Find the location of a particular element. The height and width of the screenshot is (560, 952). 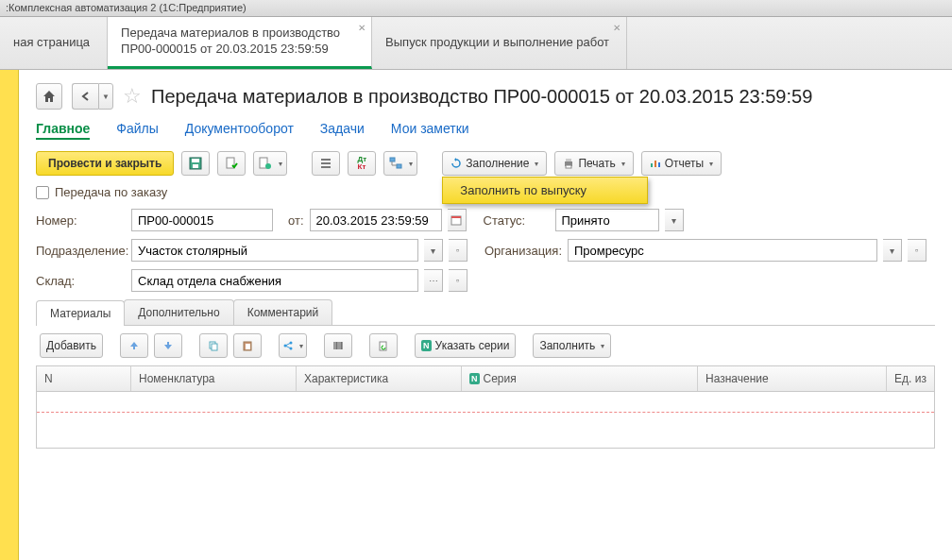

warehouse-open: ▫ is located at coordinates (458, 280).